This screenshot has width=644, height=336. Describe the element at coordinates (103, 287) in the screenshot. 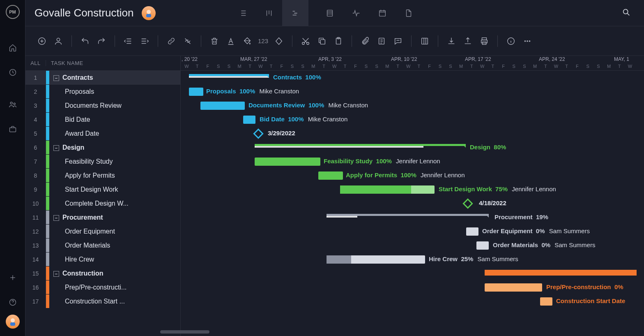

I see `task-row: 16Prep/Pre-constructi...` at that location.